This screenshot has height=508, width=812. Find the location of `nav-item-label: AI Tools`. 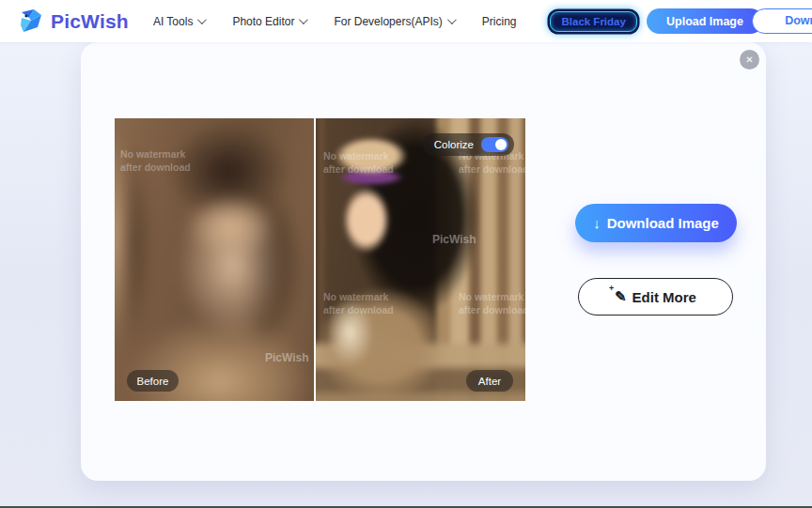

nav-item-label: AI Tools is located at coordinates (173, 22).